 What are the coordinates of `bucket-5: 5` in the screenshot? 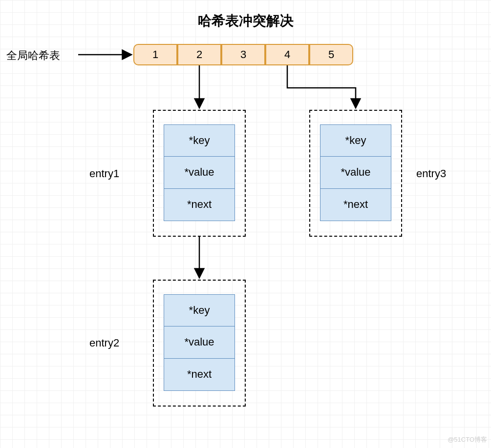 It's located at (331, 55).